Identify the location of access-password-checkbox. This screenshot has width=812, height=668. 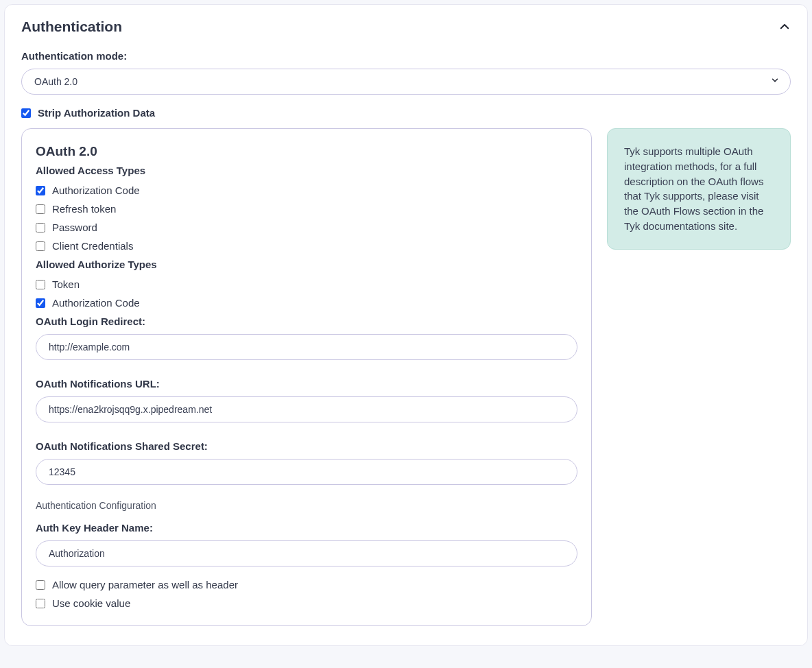
(40, 228).